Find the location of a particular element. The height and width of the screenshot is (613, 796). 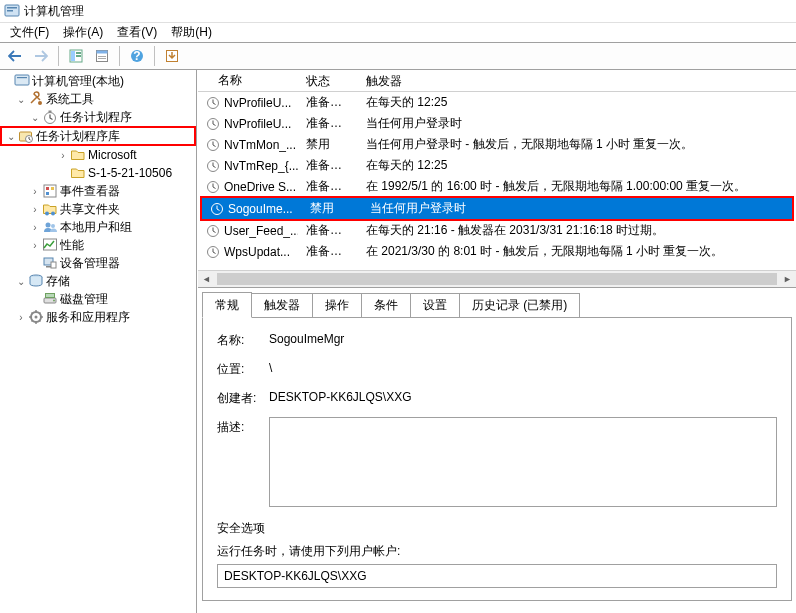

task-row: NvProfileU...准备就绪当任何用户登录时 is located at coordinates (497, 124).